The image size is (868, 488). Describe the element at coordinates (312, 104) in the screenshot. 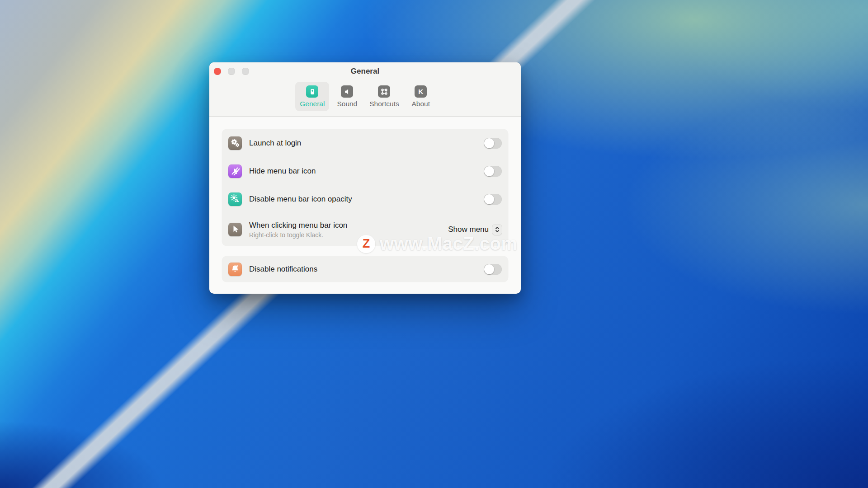

I see `tab-general-label: General` at that location.